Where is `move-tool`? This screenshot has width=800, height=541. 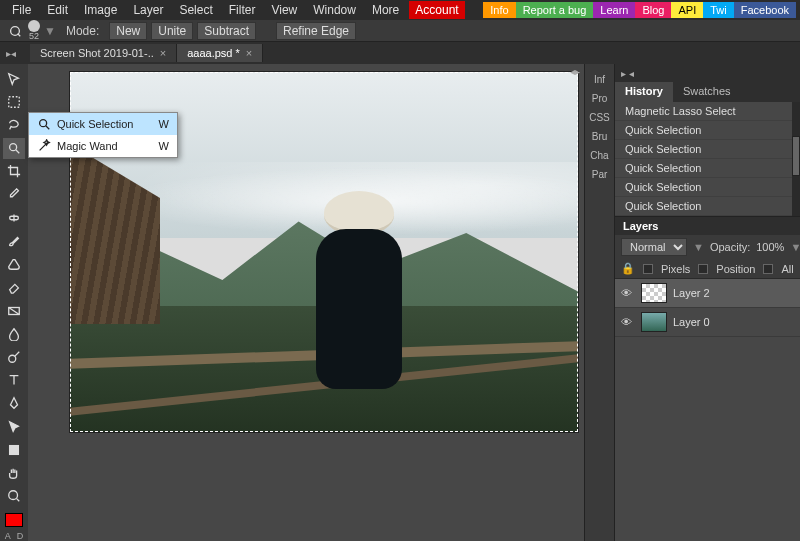
move-tool is located at coordinates (14, 78).